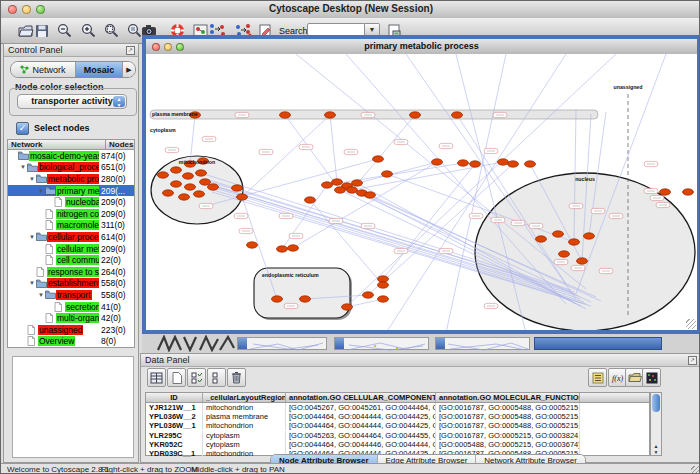  I want to click on tree-row-establishment-of-lo: ▼establishment of lo558(0), so click(71, 284).